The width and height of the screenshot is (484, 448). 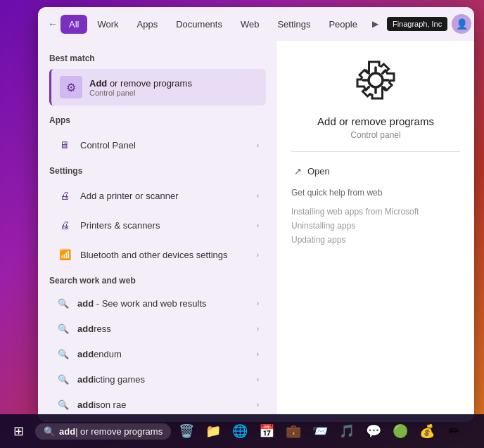 I want to click on taskbar-app-edit: ✏, so click(x=454, y=431).